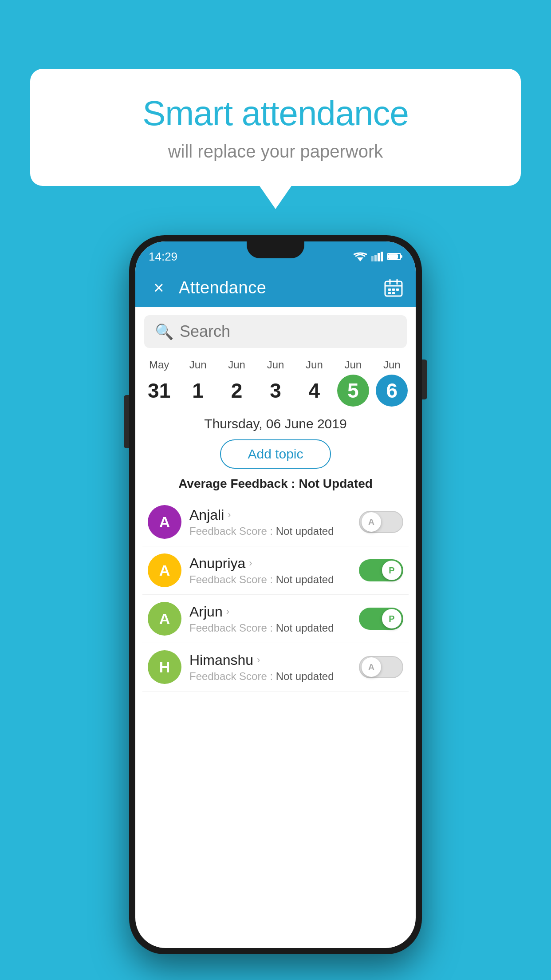 This screenshot has width=551, height=980. What do you see at coordinates (270, 676) in the screenshot?
I see `feedback-score-3: Feedback Score : Not updated` at bounding box center [270, 676].